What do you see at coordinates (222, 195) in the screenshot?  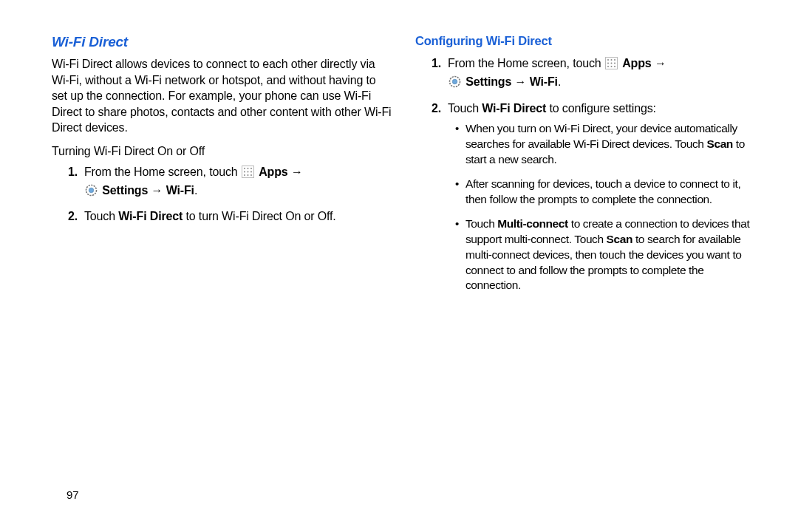 I see `steps-list-left: 1. From the Home screen, touch Apps → Se…` at bounding box center [222, 195].